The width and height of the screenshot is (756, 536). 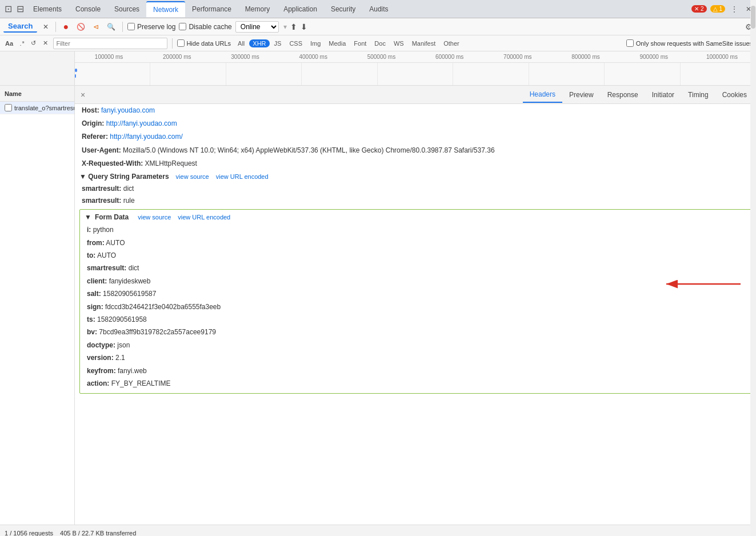 I want to click on form-data-label: Form Data, so click(x=112, y=217).